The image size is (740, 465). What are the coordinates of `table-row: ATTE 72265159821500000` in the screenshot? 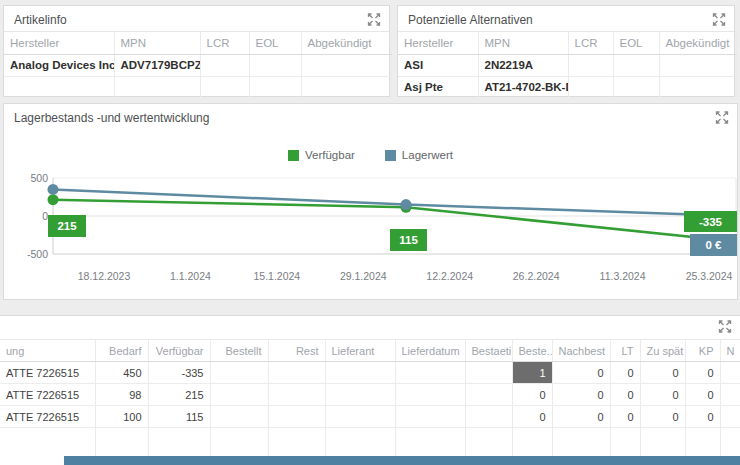 It's located at (370, 395).